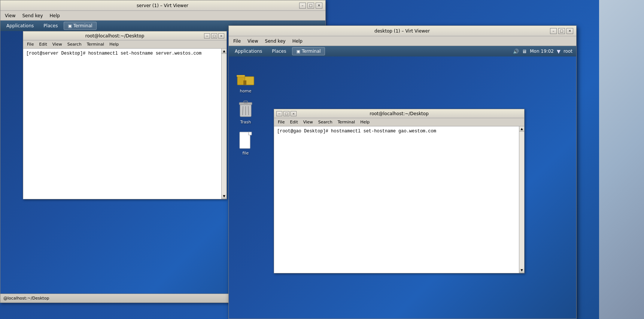 The width and height of the screenshot is (644, 319). What do you see at coordinates (224, 124) in the screenshot?
I see `server-scroll-track` at bounding box center [224, 124].